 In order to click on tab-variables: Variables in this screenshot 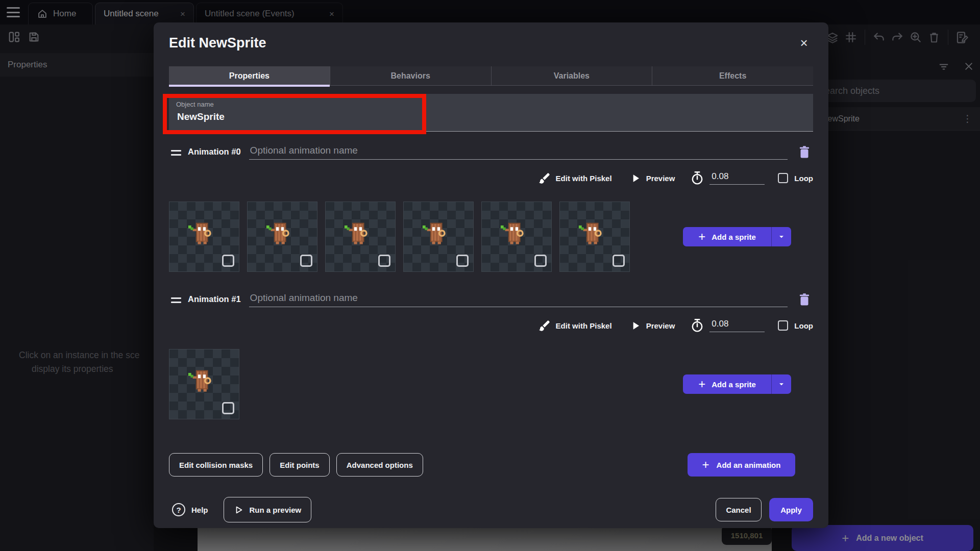, I will do `click(572, 76)`.